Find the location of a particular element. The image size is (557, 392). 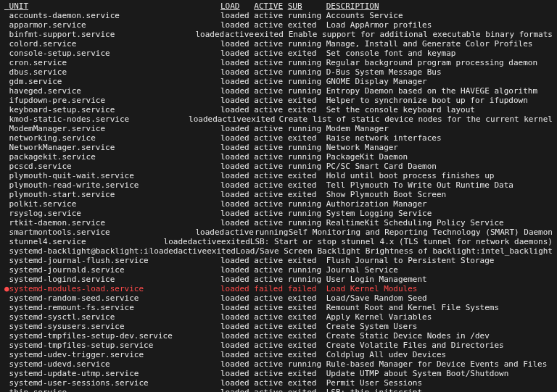

unit-name: binfmt-support.service is located at coordinates (103, 35).